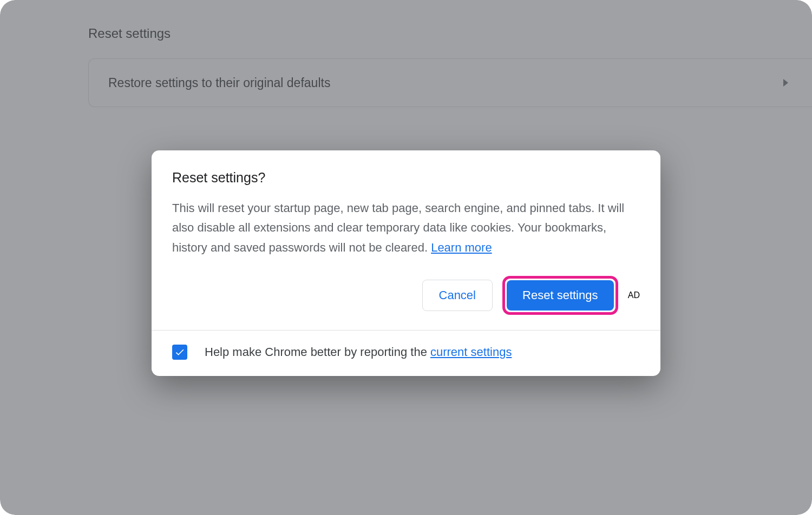  Describe the element at coordinates (398, 228) in the screenshot. I see `dialog-body-text: This will reset your startup page, new t…` at that location.